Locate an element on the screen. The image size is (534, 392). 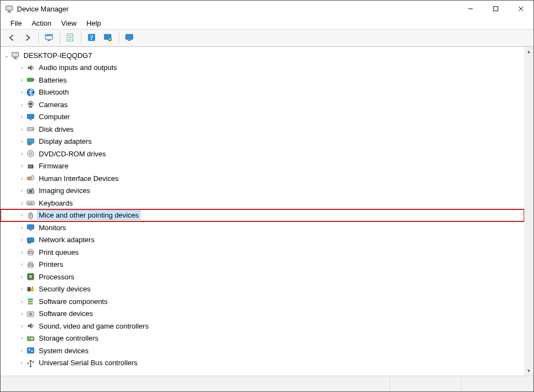
tree-item-usb: ›Universal Serial Bus controllers is located at coordinates (262, 363).